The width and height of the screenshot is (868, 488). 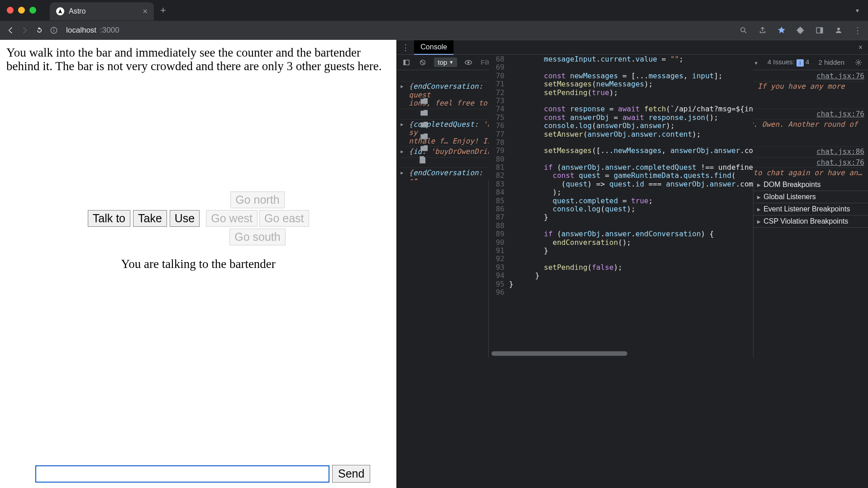 I want to click on issues-summary: 4 Issues: i 4, so click(x=788, y=62).